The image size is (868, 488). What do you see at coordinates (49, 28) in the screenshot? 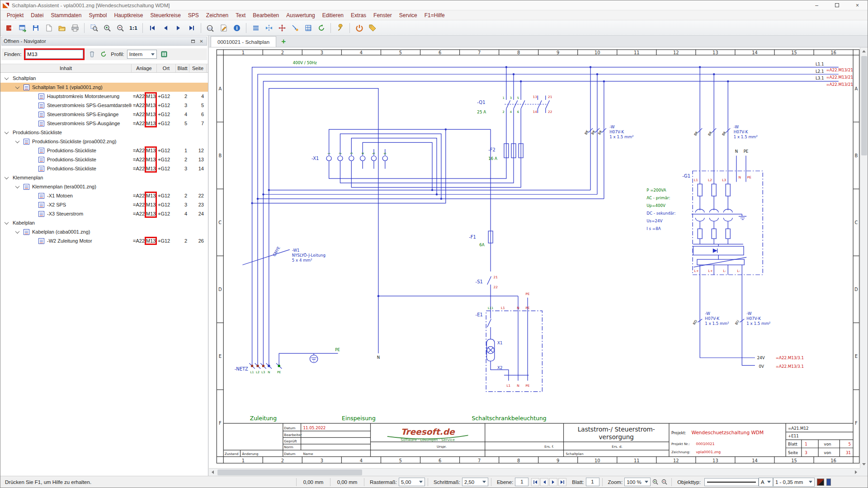
I see `new-sheet-icon` at bounding box center [49, 28].